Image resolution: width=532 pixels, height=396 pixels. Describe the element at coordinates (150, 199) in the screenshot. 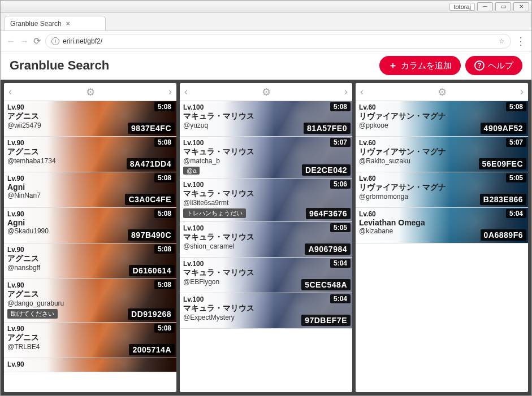

I see `card-code-badge: C3A0C4FE` at that location.